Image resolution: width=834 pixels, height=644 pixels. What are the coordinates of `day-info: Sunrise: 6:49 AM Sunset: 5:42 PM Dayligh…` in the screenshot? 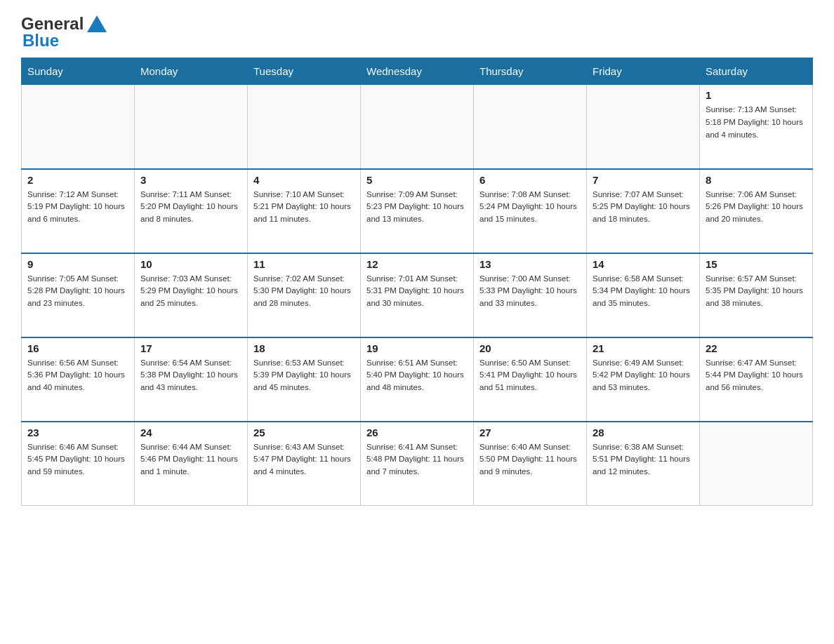 It's located at (643, 376).